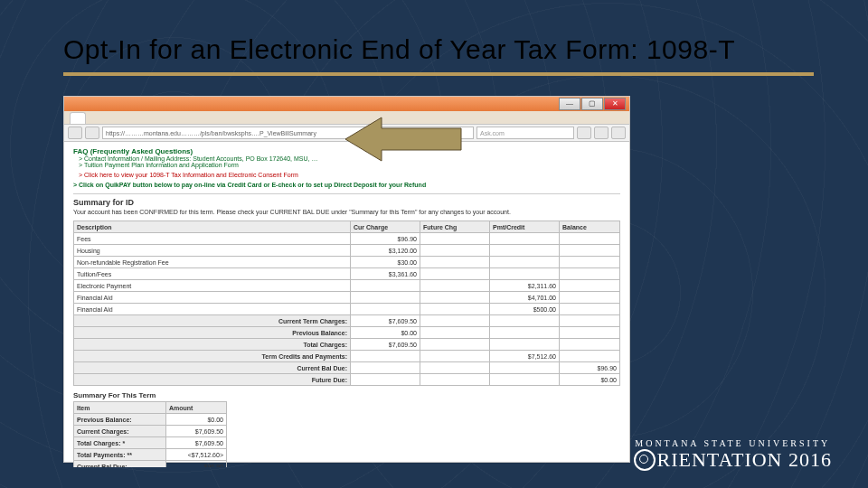  What do you see at coordinates (288, 133) in the screenshot?
I see `url-field: https://………montana.edu………/pls/ban/bwsksp…` at bounding box center [288, 133].